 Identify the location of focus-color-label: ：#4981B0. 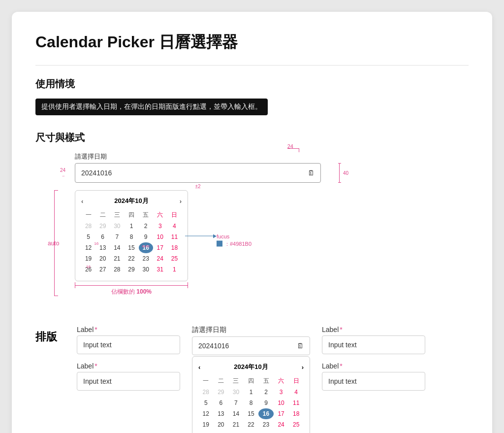
(238, 243).